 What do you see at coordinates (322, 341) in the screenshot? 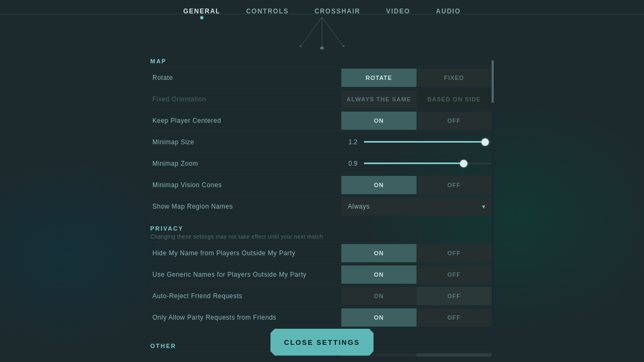
I see `close-btn-container: CLOSE SETTINGS` at bounding box center [322, 341].